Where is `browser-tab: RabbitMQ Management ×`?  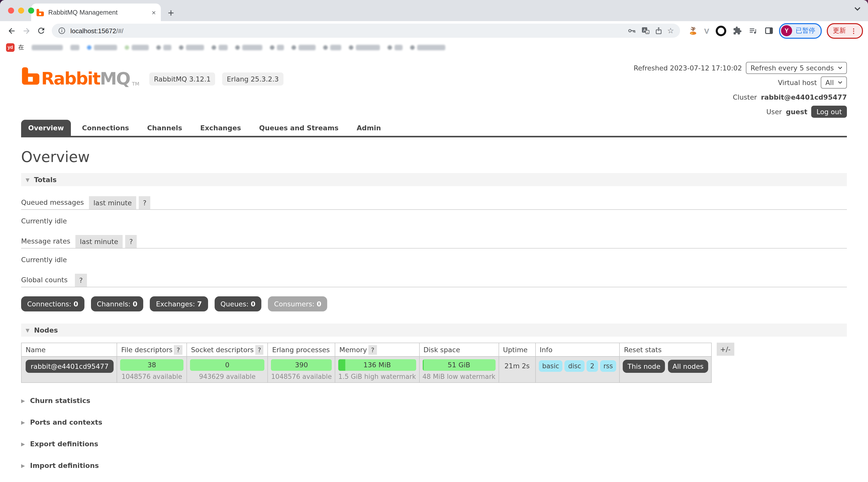
browser-tab: RabbitMQ Management × is located at coordinates (96, 12).